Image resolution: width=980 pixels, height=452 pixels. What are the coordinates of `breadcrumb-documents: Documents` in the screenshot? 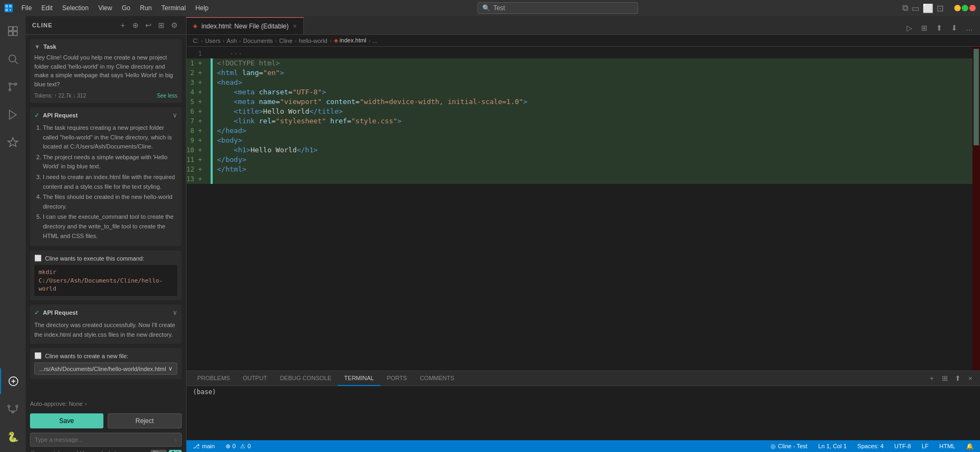 It's located at (258, 41).